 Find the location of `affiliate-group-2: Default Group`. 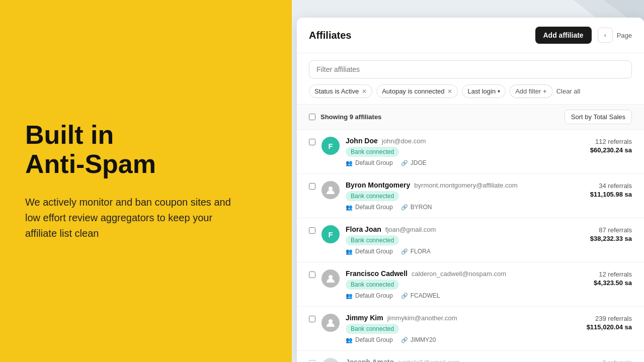

affiliate-group-2: Default Group is located at coordinates (374, 251).